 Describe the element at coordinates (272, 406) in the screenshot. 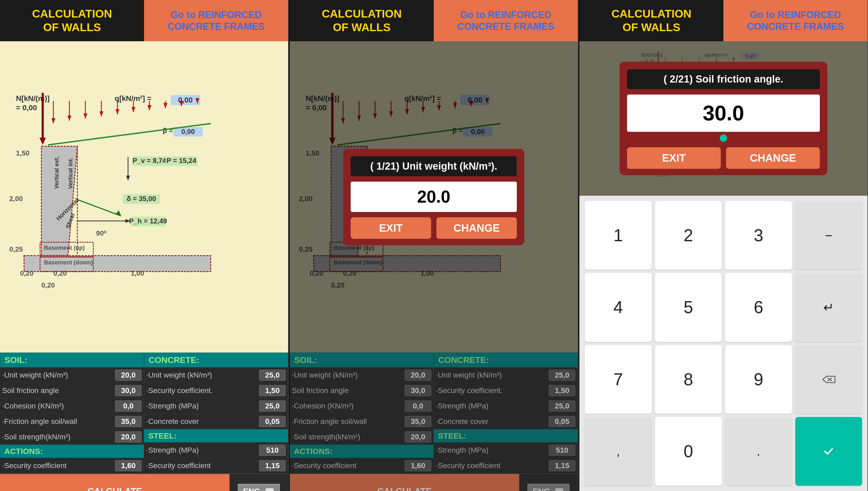

I see `concrete-value-row-2: 25,0` at that location.